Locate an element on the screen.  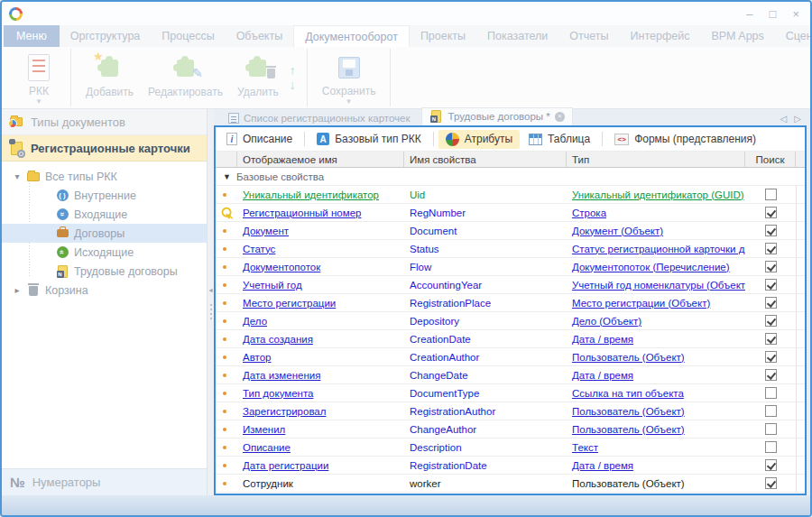
table-row: Документопоток Flow Документопоток (Пере… is located at coordinates (511, 267).